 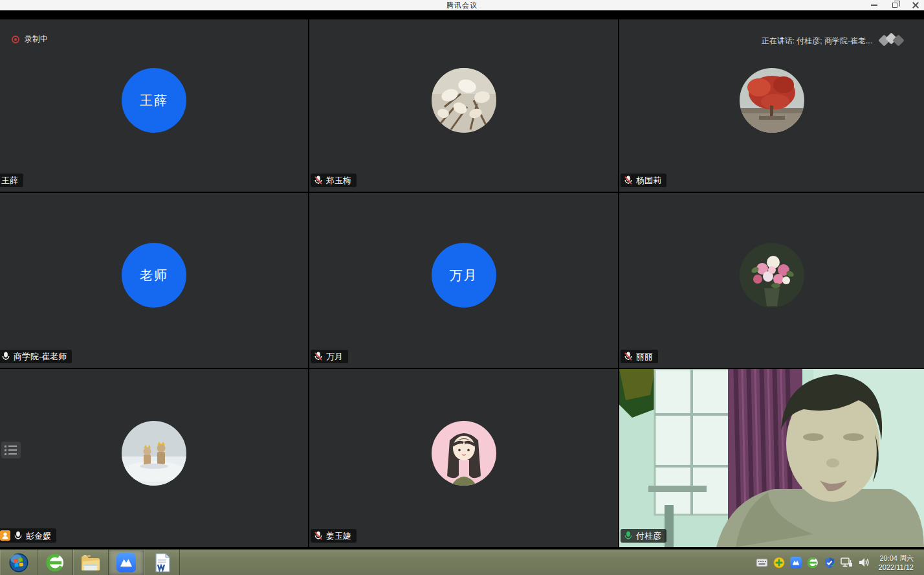 I want to click on participant-name: 彭金媛, so click(x=39, y=536).